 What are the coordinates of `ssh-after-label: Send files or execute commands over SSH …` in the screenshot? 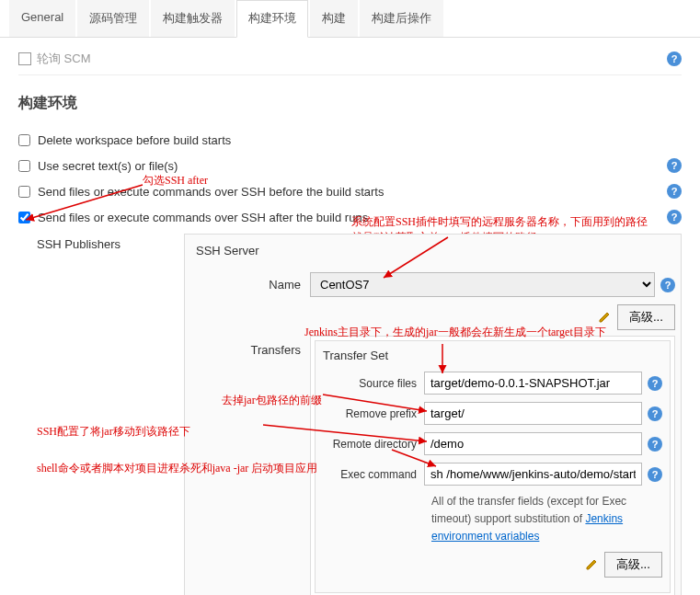 It's located at (202, 217).